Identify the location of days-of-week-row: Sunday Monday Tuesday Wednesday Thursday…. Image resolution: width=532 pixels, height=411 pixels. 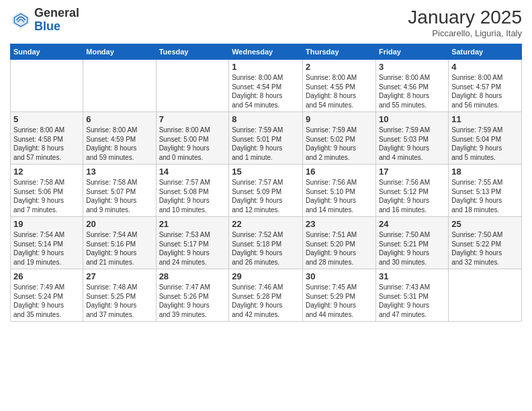
(266, 52).